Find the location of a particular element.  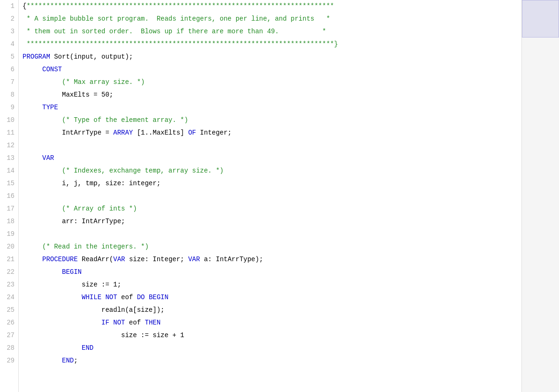

table-row: WHILE NOT eof DO BEGIN is located at coordinates (272, 297).